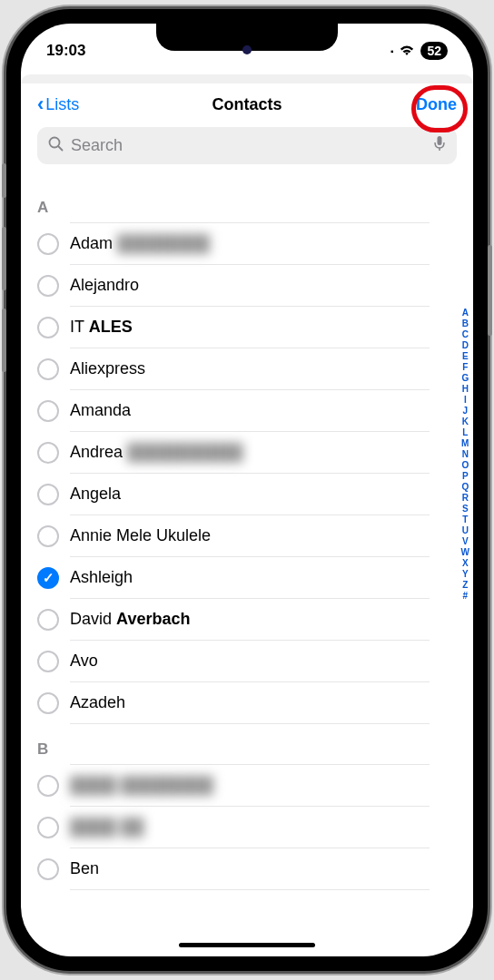  What do you see at coordinates (465, 486) in the screenshot?
I see `index-letter: Q` at bounding box center [465, 486].